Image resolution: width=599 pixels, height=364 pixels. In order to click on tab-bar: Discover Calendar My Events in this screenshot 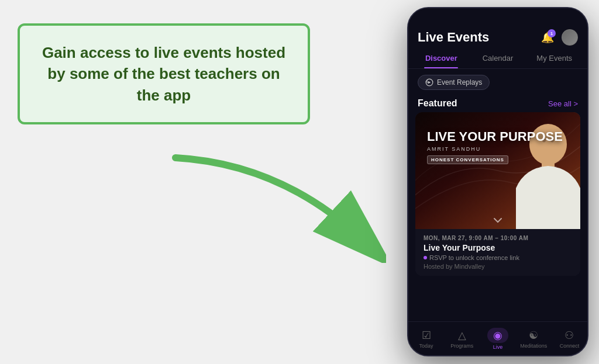, I will do `click(498, 58)`.